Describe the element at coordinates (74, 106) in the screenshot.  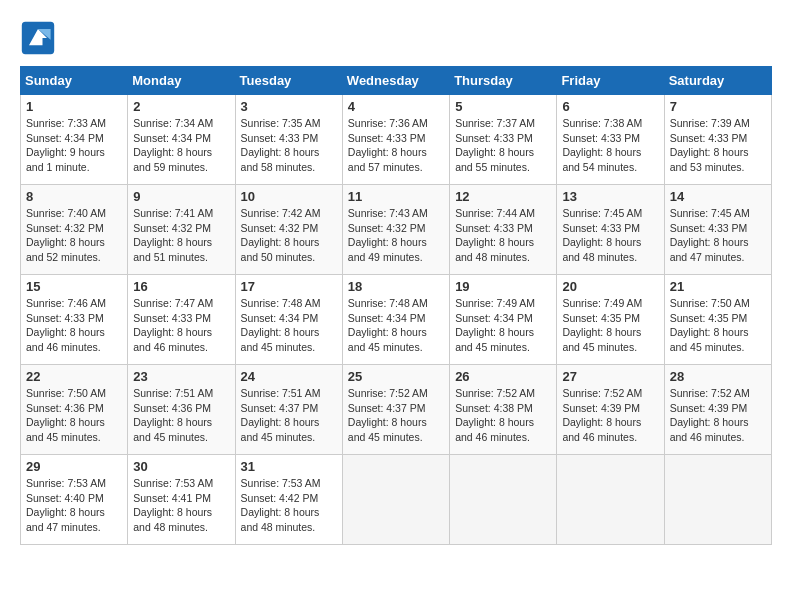
I see `day-number: 1` at that location.